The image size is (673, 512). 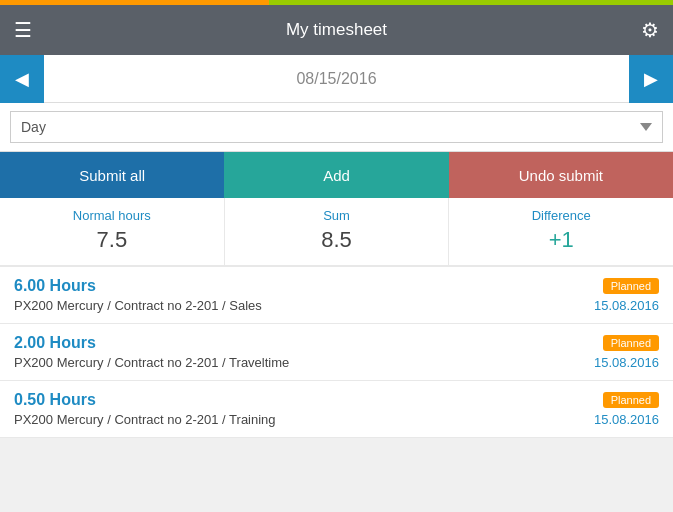 I want to click on next-date-button: ▶, so click(x=651, y=79).